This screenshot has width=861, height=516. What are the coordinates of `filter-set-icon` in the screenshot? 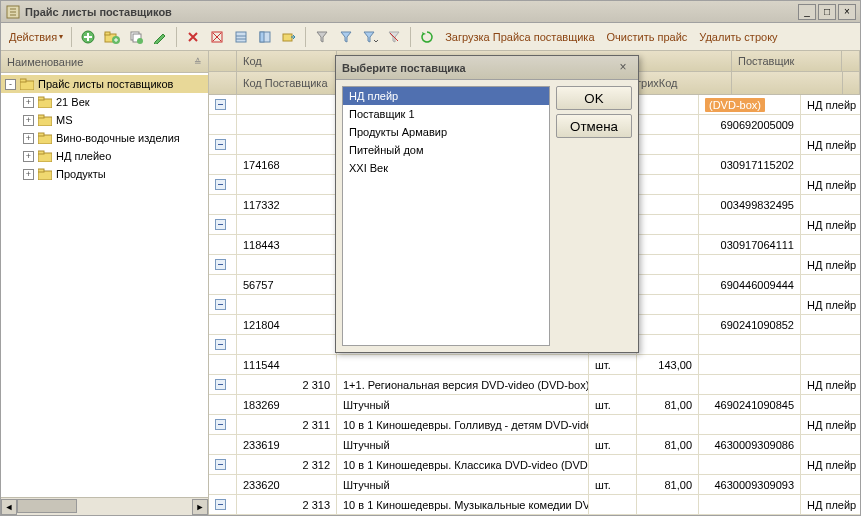 It's located at (346, 37).